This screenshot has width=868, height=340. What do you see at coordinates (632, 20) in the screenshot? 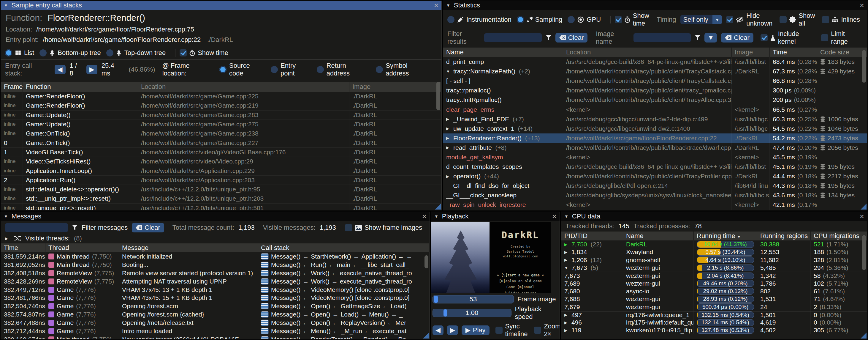
I see `show-time-checkbox: Show time` at bounding box center [632, 20].